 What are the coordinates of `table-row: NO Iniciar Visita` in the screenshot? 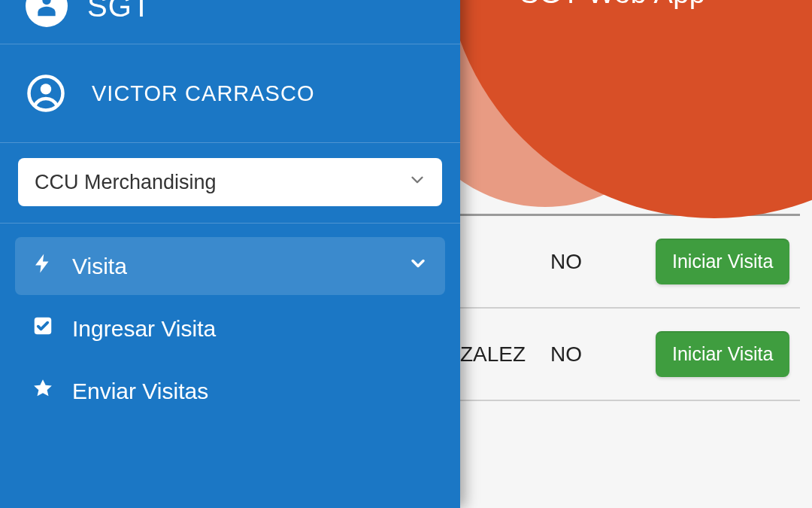 It's located at (630, 262).